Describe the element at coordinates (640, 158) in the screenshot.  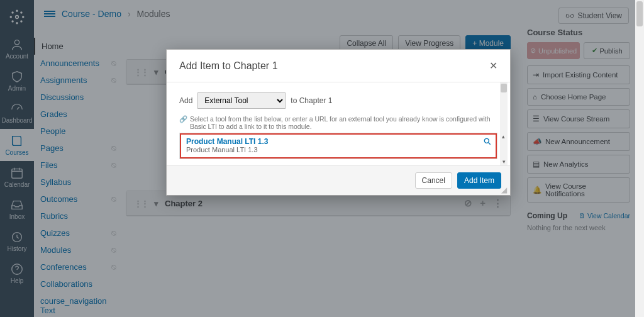
I see `page-scrollbar` at that location.